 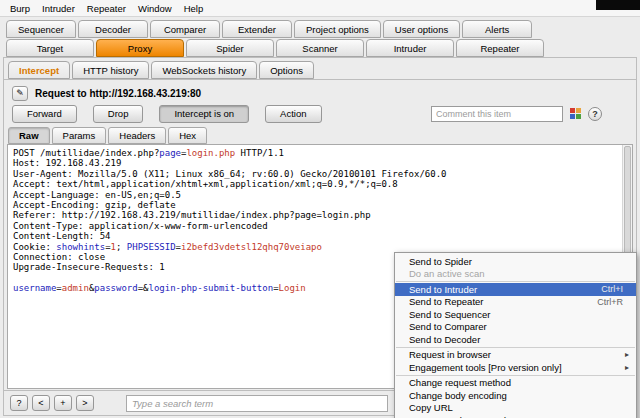 I want to click on editor-tab-raw: Raw, so click(x=29, y=136).